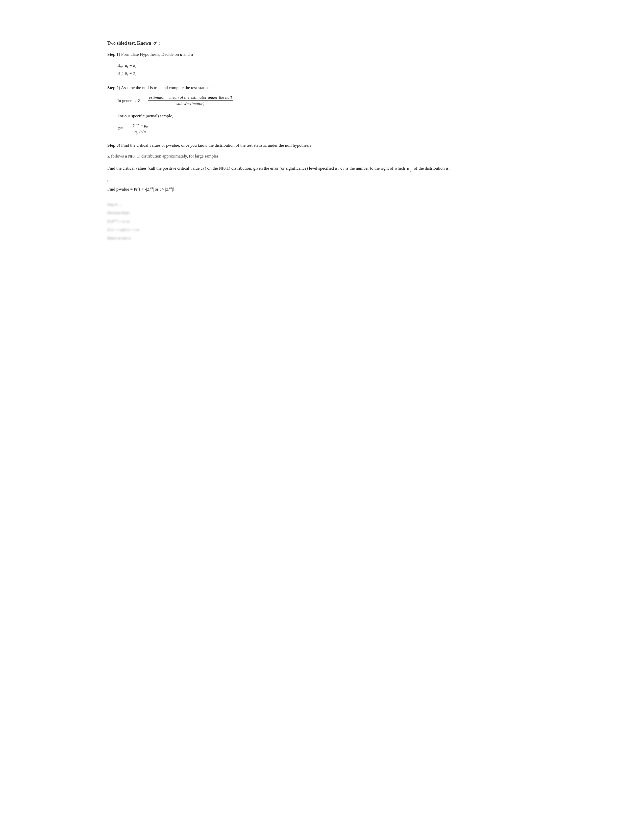 The width and height of the screenshot is (644, 833). What do you see at coordinates (322, 168) in the screenshot?
I see `step3-section: Step 3) Find the critical values or p-va…` at bounding box center [322, 168].